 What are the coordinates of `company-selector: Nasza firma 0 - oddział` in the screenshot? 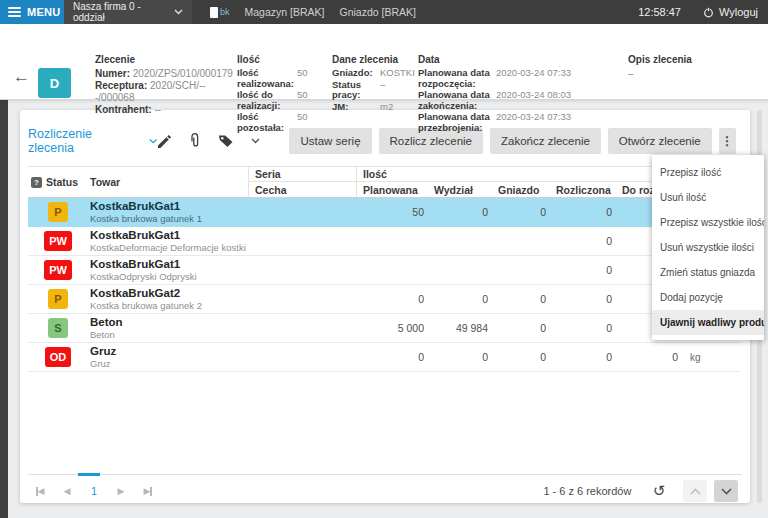 It's located at (128, 12).